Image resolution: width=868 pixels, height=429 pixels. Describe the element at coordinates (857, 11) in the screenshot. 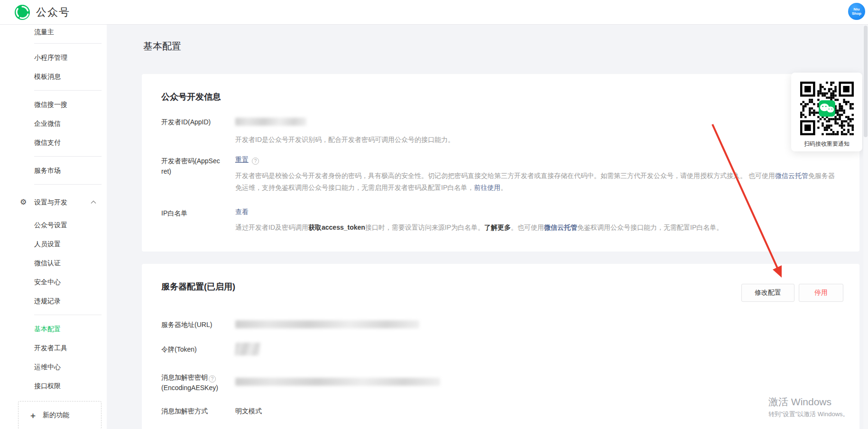

I see `account-avatar: Niu Shop` at that location.